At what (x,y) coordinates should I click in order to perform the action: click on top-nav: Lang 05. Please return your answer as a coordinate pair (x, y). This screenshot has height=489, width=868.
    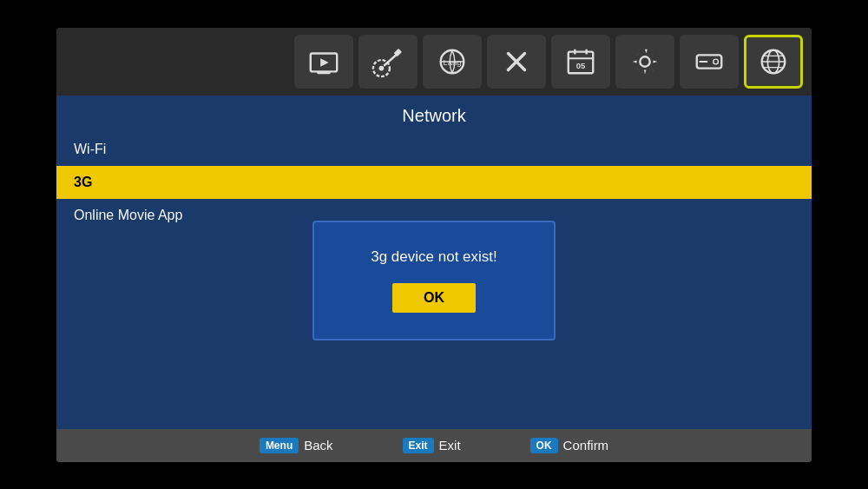
    Looking at the image, I should click on (434, 62).